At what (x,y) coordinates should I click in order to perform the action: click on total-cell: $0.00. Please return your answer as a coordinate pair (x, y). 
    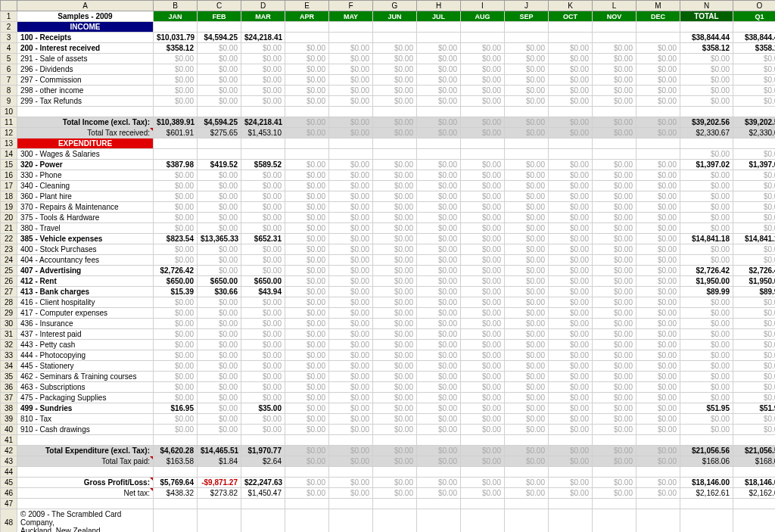
    Looking at the image, I should click on (707, 398).